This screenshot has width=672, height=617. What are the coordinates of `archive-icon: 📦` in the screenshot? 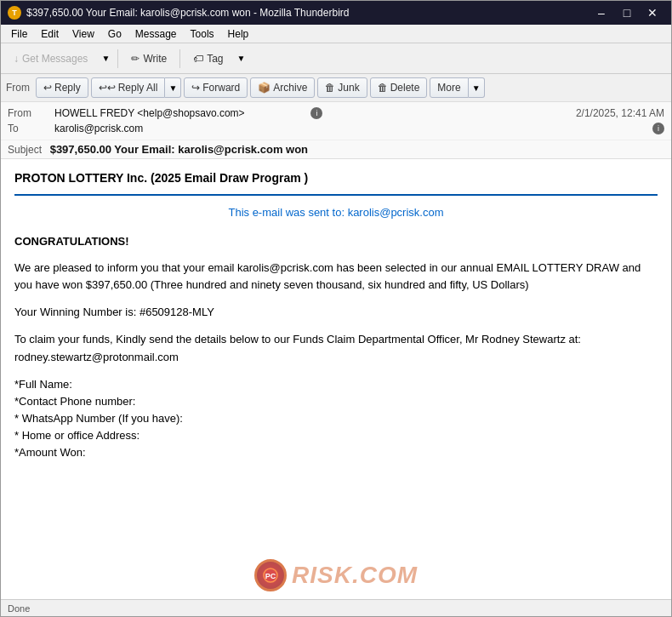 It's located at (264, 88).